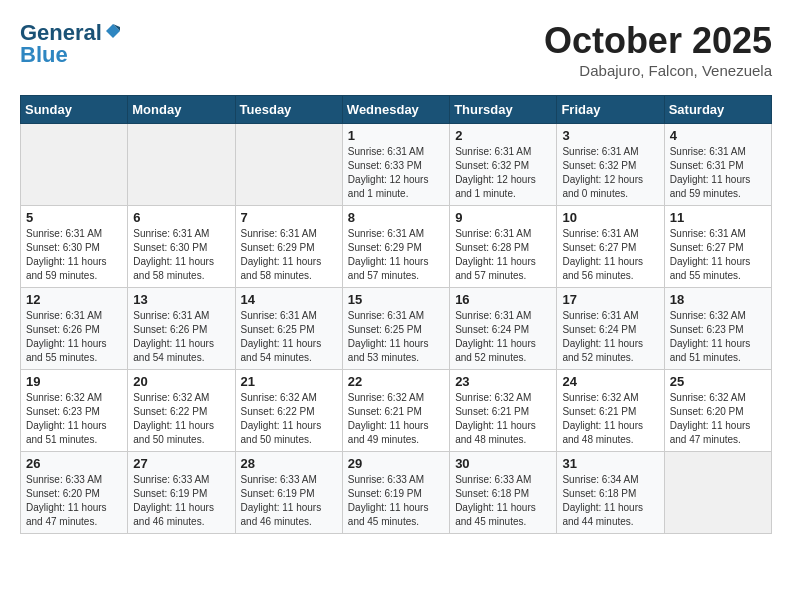  Describe the element at coordinates (503, 136) in the screenshot. I see `day-number: 2` at that location.